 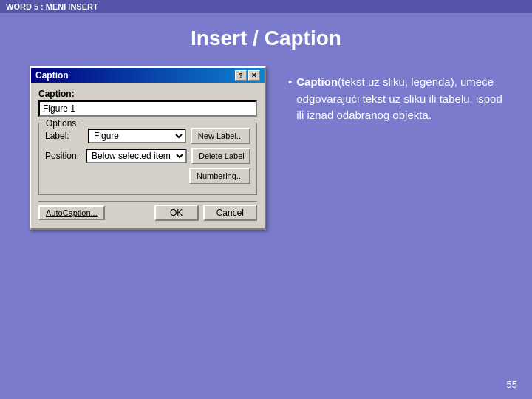 What do you see at coordinates (148, 176) in the screenshot?
I see `numbering-row: Numbering...` at bounding box center [148, 176].